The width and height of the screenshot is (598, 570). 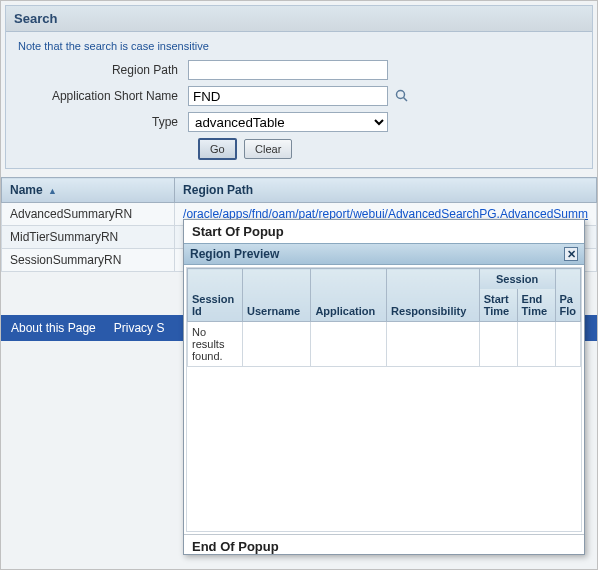 What do you see at coordinates (103, 122) in the screenshot?
I see `type-label: Type` at bounding box center [103, 122].